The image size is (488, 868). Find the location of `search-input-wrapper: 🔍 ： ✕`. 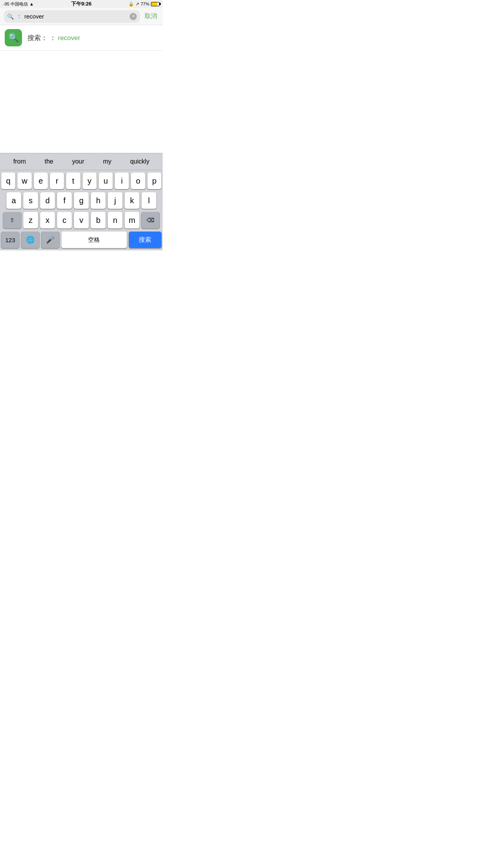

search-input-wrapper: 🔍 ： ✕ is located at coordinates (72, 17).